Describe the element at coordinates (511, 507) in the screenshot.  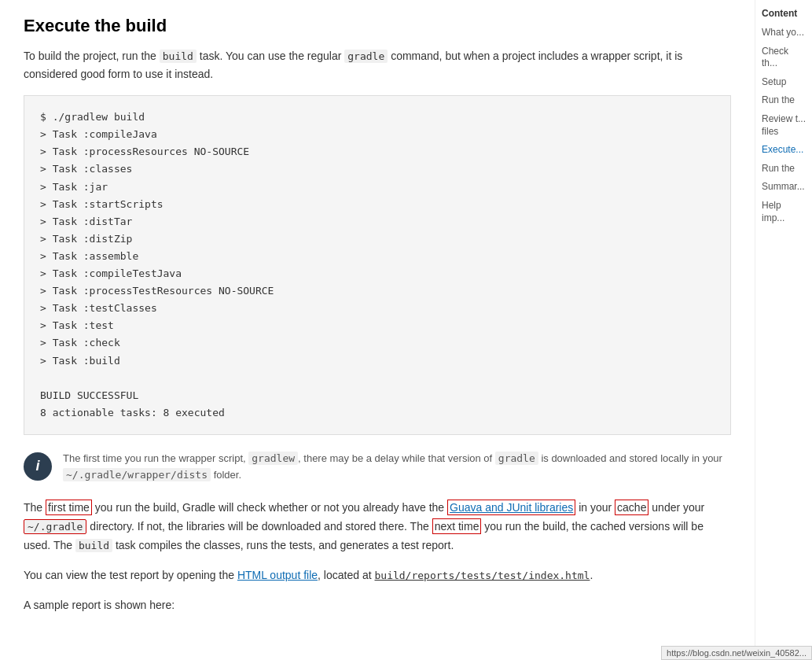
I see `guava-junit-link: Guava and JUnit libraries` at that location.